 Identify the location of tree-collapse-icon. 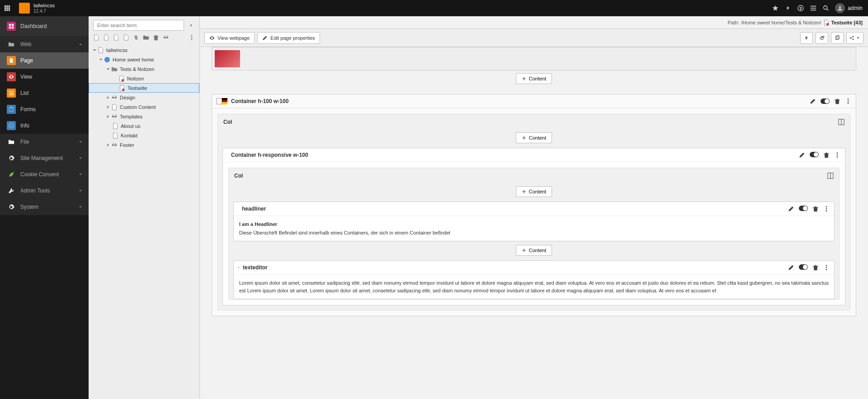
(191, 25).